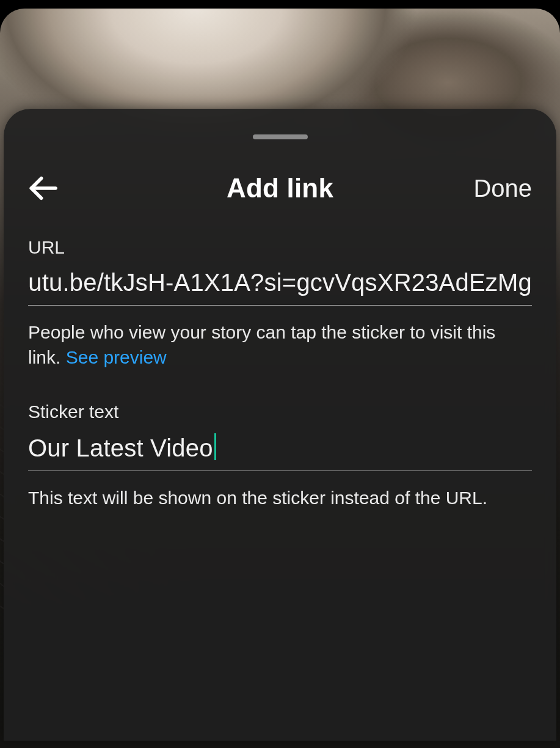 This screenshot has width=560, height=748. Describe the element at coordinates (280, 188) in the screenshot. I see `sheet-title: Add link` at that location.